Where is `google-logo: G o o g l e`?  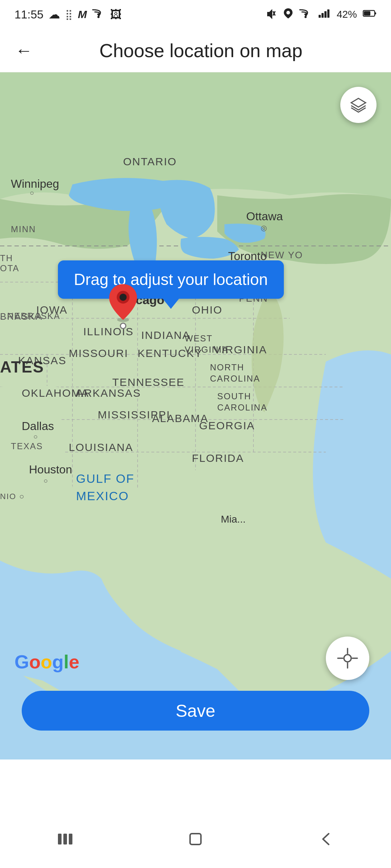
google-logo: G o o g l e is located at coordinates (47, 662).